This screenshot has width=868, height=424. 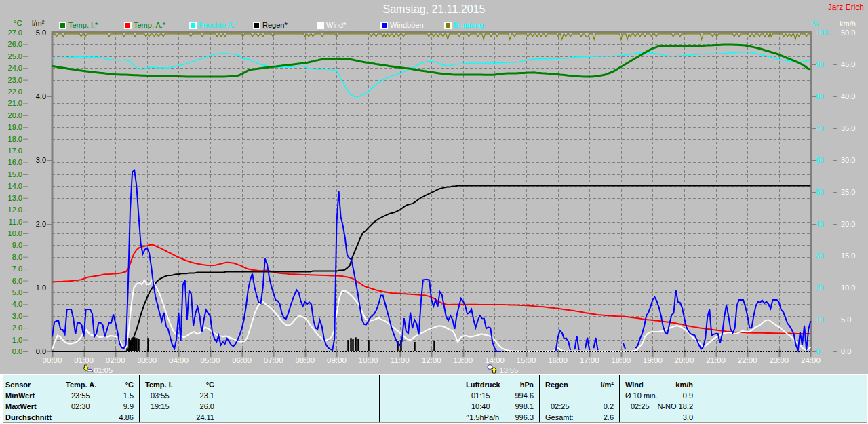 What do you see at coordinates (180, 406) in the screenshot?
I see `table-value: 26.0` at bounding box center [180, 406].